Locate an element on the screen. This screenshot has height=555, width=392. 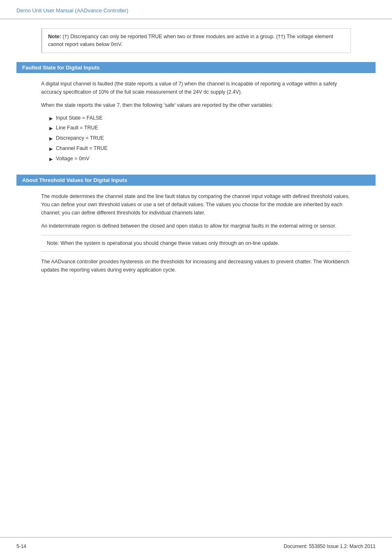
section-faulted-heading: Faulted State for Digital Inputs is located at coordinates (61, 67).